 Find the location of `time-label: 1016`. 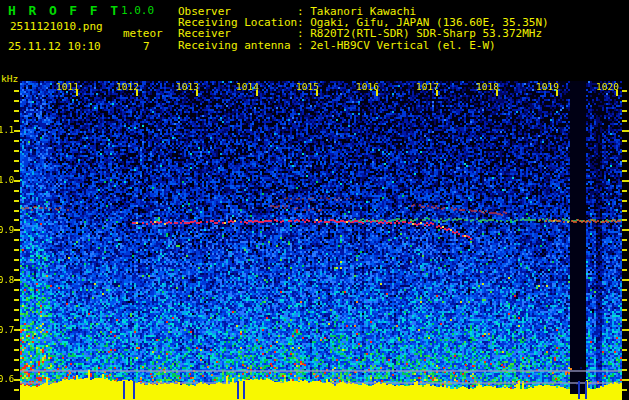

time-label: 1016 is located at coordinates (366, 86).